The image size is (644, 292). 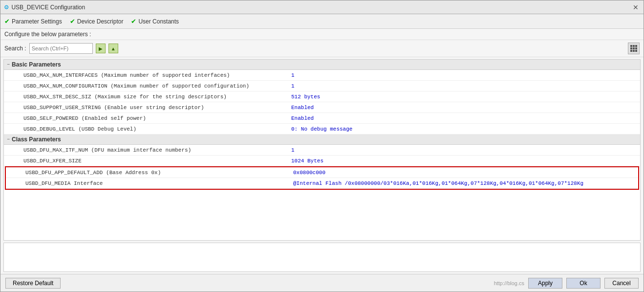 I want to click on bottom-bar: Restore Default http://blog.cs Apply Ok …, so click(x=322, y=283).